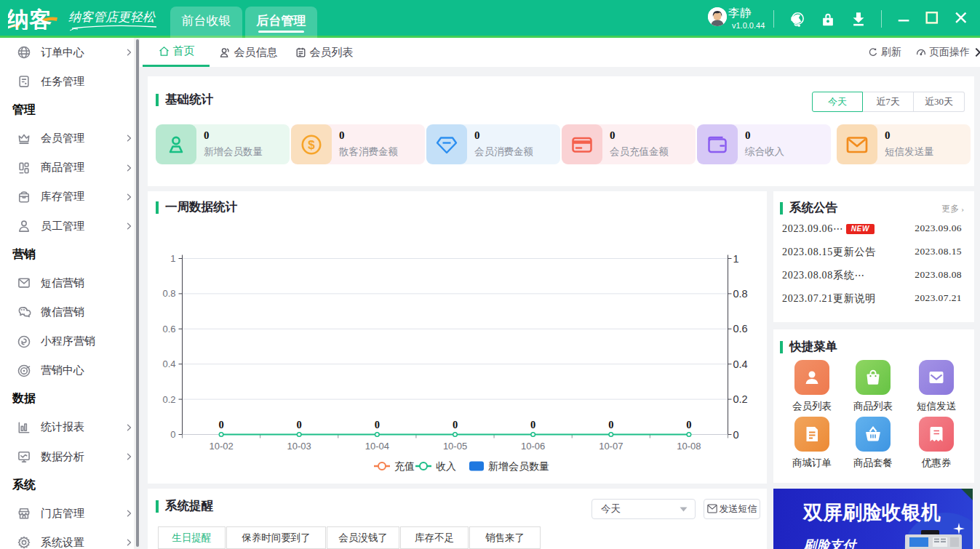 The image size is (980, 549). What do you see at coordinates (405, 466) in the screenshot?
I see `svg-text: 充值` at bounding box center [405, 466].